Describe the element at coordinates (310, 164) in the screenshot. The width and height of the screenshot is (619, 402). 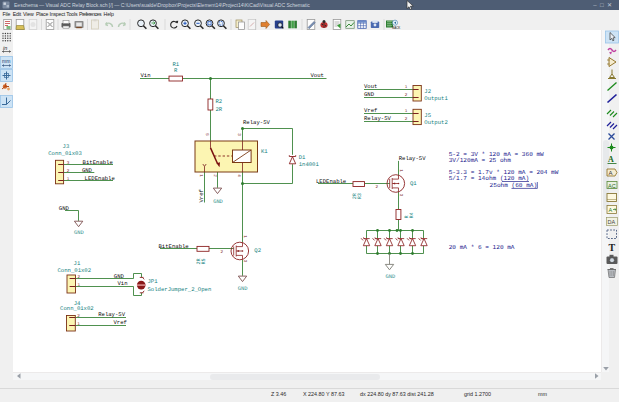
I see `svg-text: 1n4001` at that location.